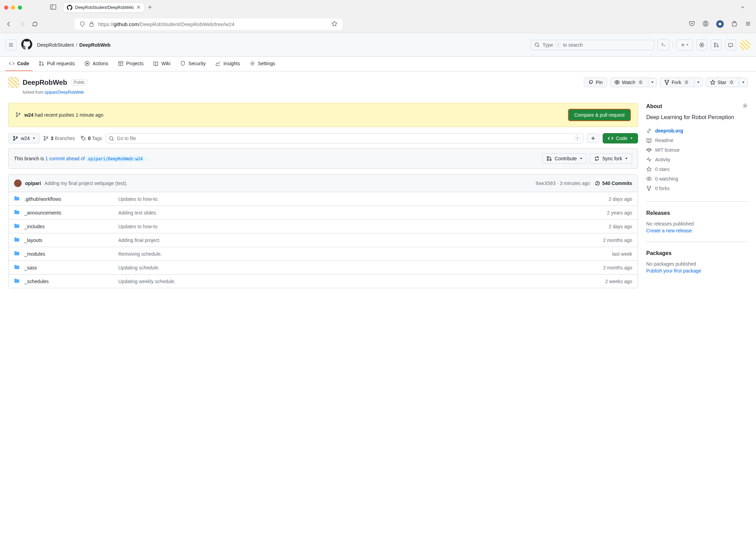 The width and height of the screenshot is (756, 557). What do you see at coordinates (14, 82) in the screenshot?
I see `repo-owner-avatar` at bounding box center [14, 82].